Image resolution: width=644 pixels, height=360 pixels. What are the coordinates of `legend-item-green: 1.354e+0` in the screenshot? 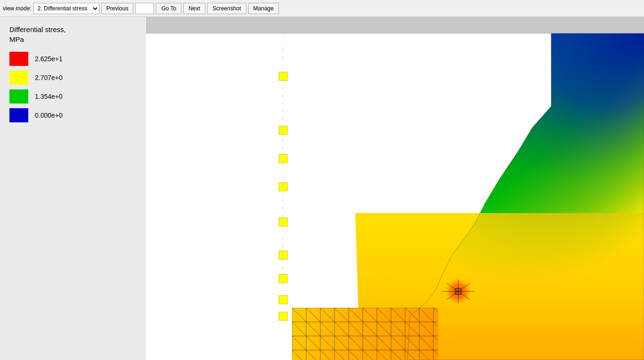 It's located at (73, 96).